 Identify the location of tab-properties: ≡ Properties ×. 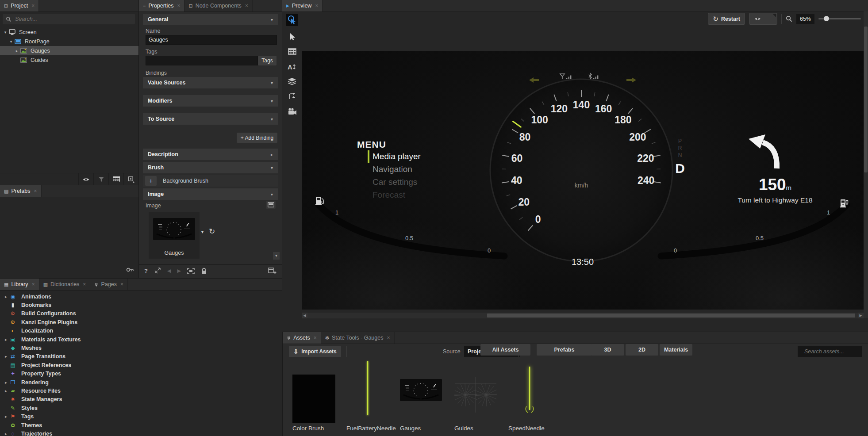
(162, 6).